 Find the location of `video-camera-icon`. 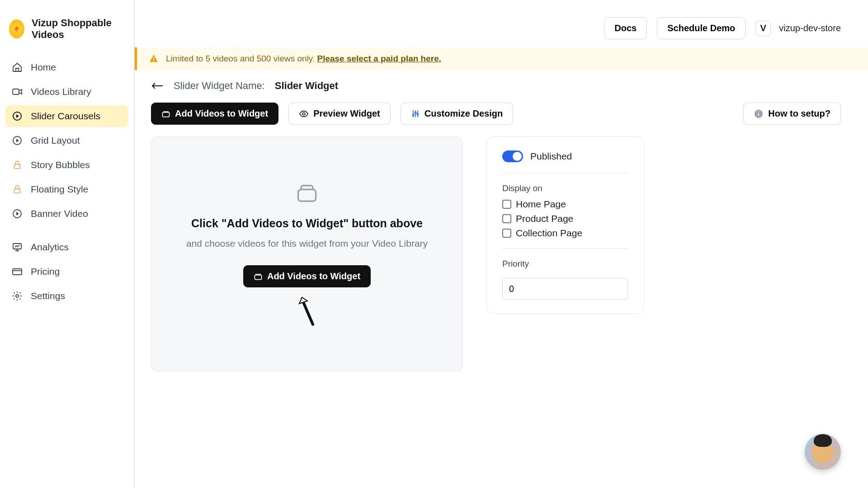

video-camera-icon is located at coordinates (17, 92).